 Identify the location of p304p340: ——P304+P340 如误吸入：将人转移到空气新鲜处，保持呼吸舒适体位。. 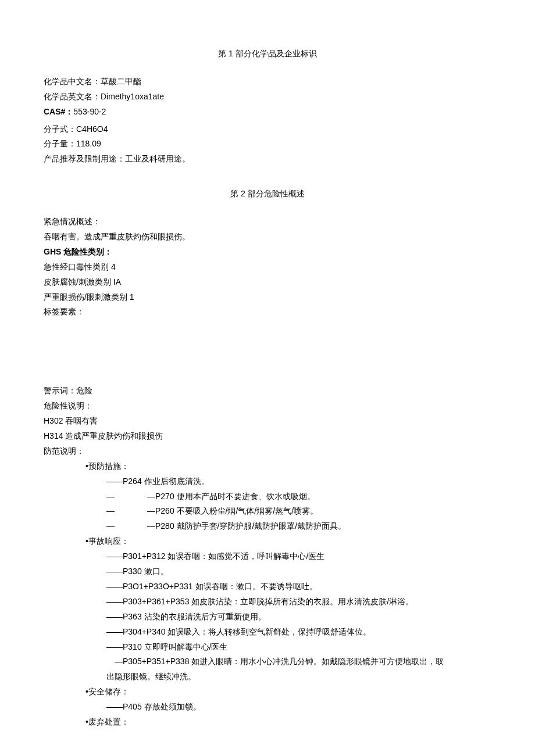
(268, 632).